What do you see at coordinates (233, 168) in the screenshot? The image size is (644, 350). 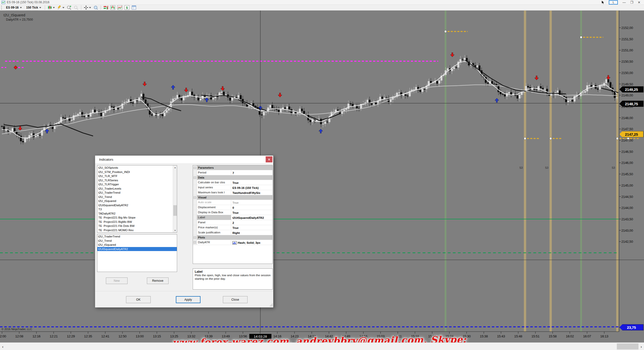 I see `property-category-row: −Parameters` at bounding box center [233, 168].